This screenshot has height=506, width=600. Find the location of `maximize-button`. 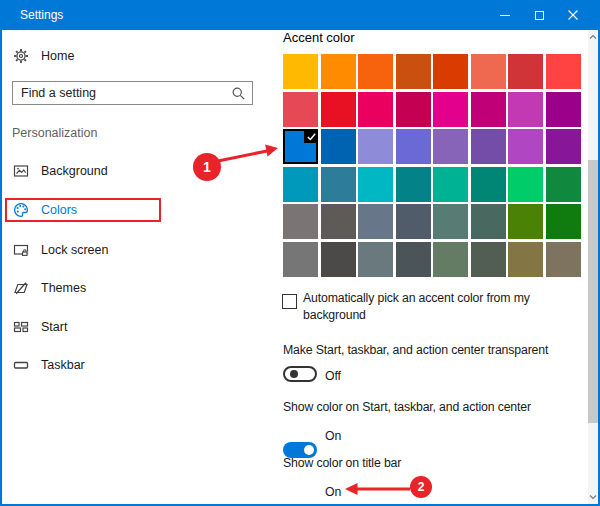

maximize-button is located at coordinates (539, 15).